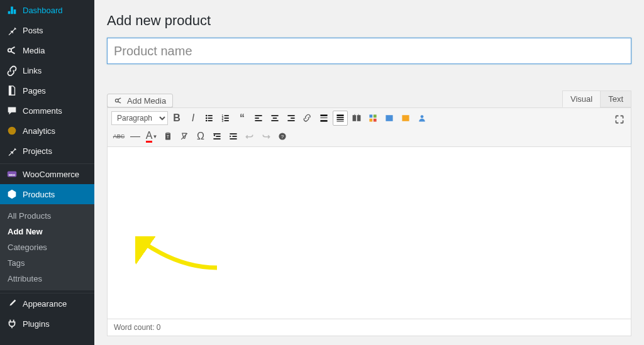  Describe the element at coordinates (32, 70) in the screenshot. I see `sidebar-item-label: Links` at that location.